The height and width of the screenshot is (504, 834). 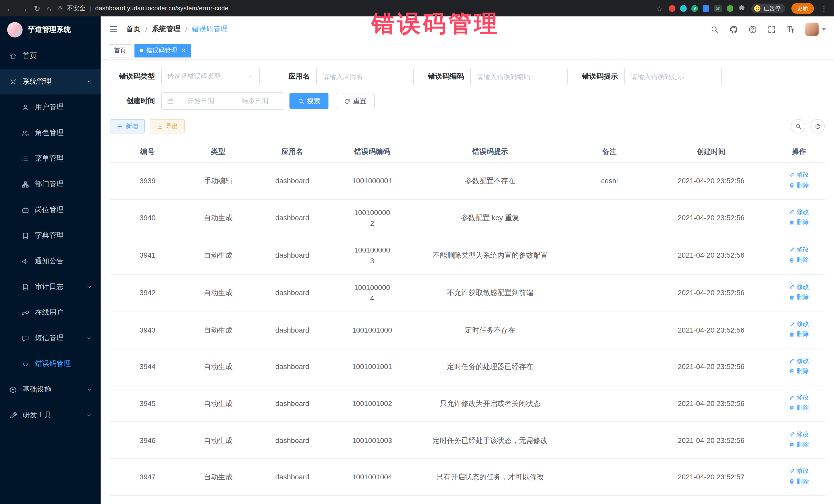 What do you see at coordinates (609, 181) in the screenshot?
I see `cell-remark: ceshi` at bounding box center [609, 181].